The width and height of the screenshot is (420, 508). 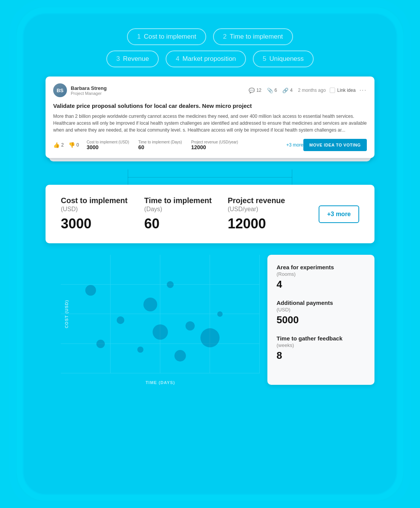 I want to click on big-metric-value: 12000, so click(x=269, y=224).